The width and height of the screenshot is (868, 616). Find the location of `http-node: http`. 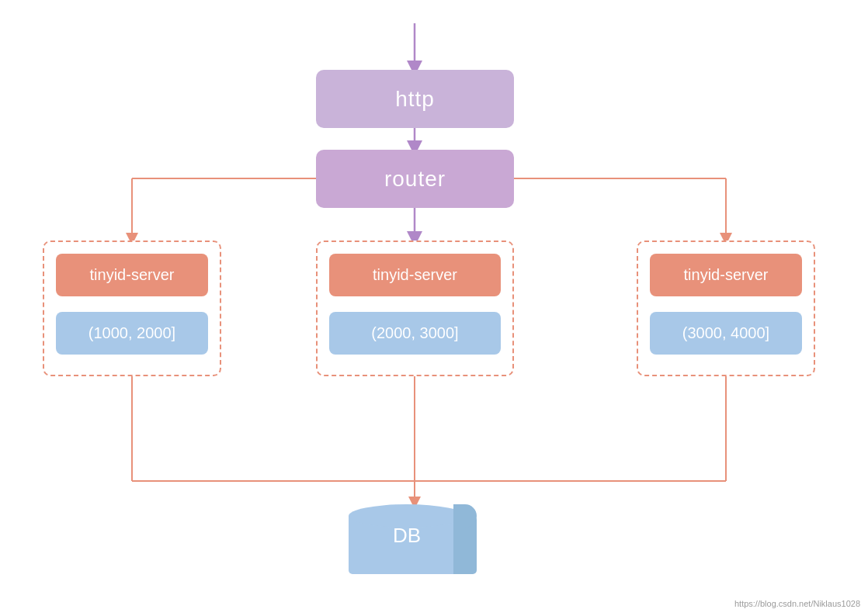

http-node: http is located at coordinates (415, 99).